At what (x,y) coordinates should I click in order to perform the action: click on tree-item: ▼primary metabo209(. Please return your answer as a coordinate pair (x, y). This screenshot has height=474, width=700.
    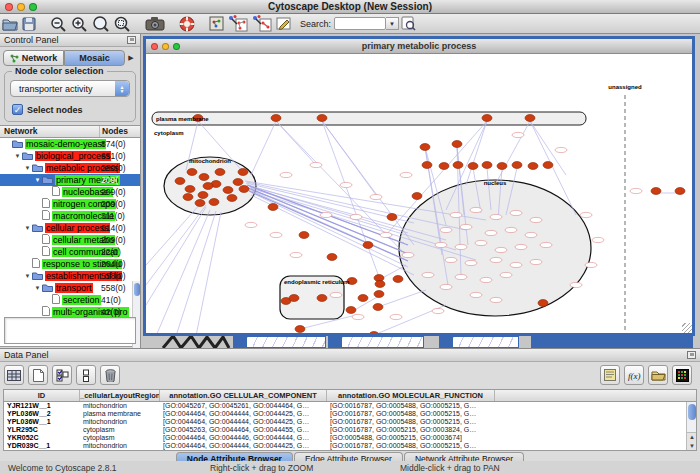
    Looking at the image, I should click on (70, 180).